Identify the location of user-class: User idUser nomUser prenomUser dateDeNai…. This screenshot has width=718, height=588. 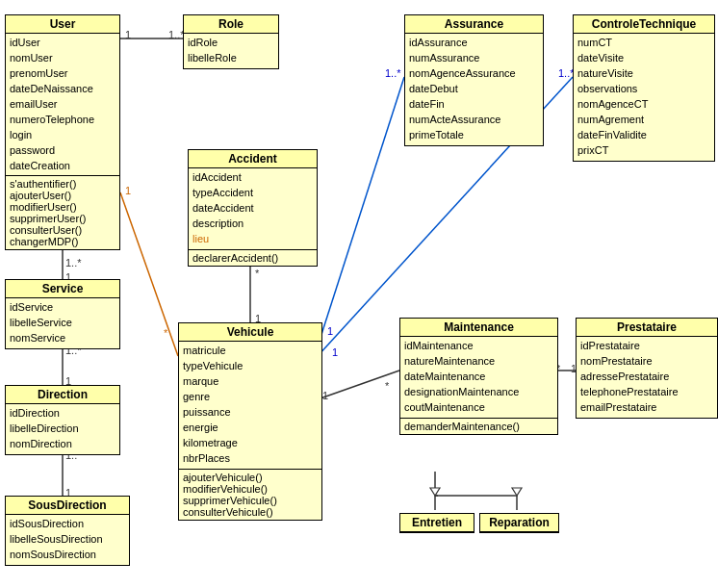
(63, 133).